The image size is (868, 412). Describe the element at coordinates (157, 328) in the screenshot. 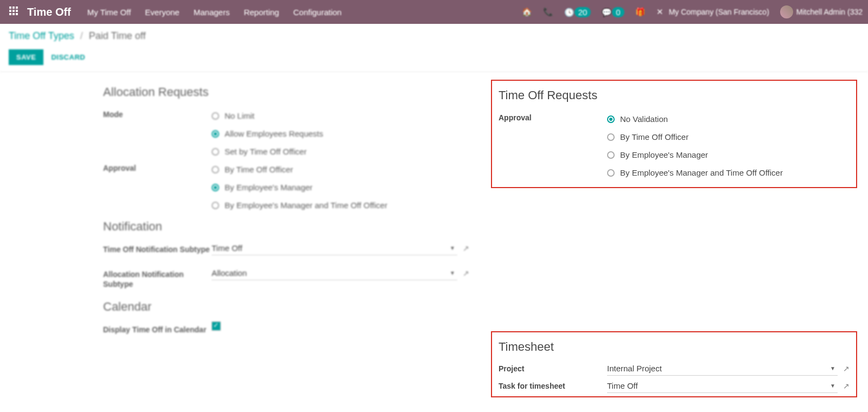

I see `label-display-in-calendar: Display Time Off in Calendar` at that location.